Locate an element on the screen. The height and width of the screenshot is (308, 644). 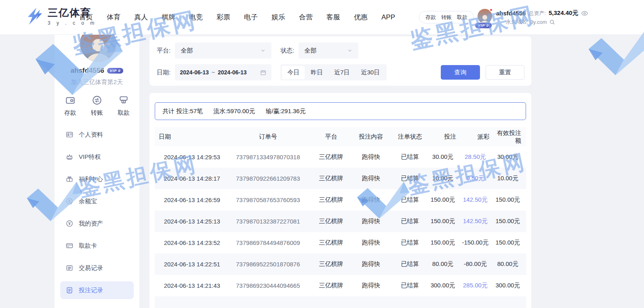
nav-item-9: 客服 is located at coordinates (333, 17).